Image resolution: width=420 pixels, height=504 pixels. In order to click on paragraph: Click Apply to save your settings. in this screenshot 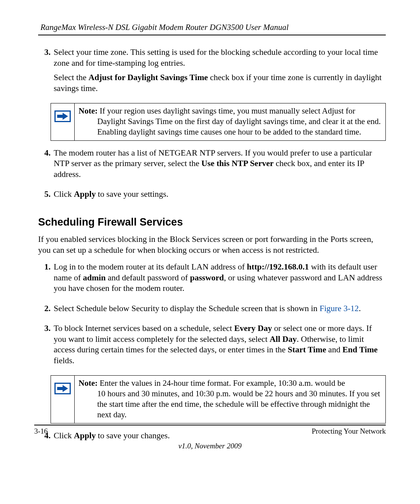, I will do `click(220, 194)`.